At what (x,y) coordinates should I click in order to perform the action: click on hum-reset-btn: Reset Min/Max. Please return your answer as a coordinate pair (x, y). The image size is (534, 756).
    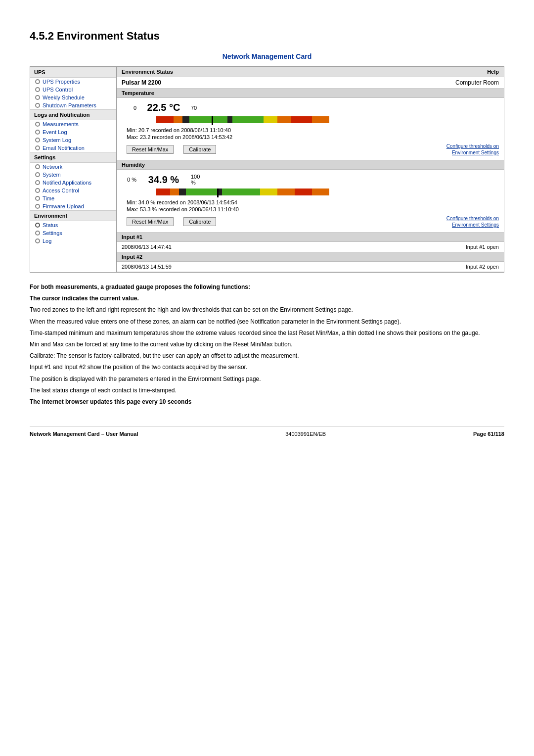
    Looking at the image, I should click on (150, 222).